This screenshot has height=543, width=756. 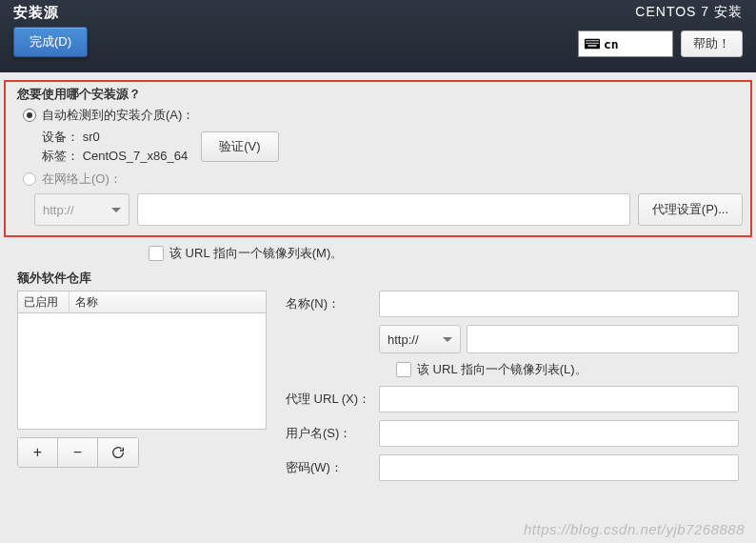 I want to click on url-scheme-value: http://, so click(x=59, y=210).